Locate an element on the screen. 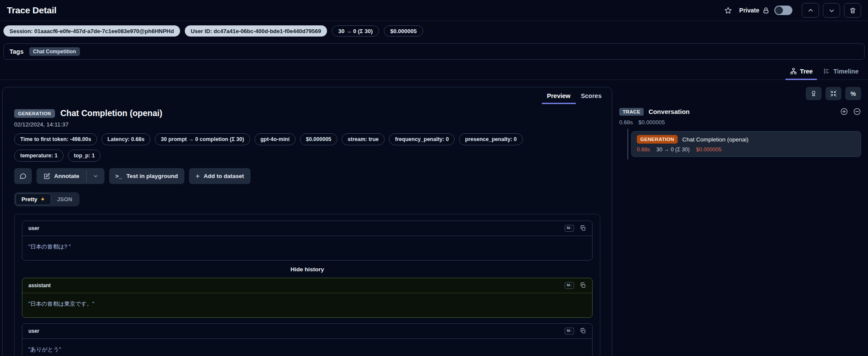 The image size is (868, 356). header-controls: Private is located at coordinates (792, 10).